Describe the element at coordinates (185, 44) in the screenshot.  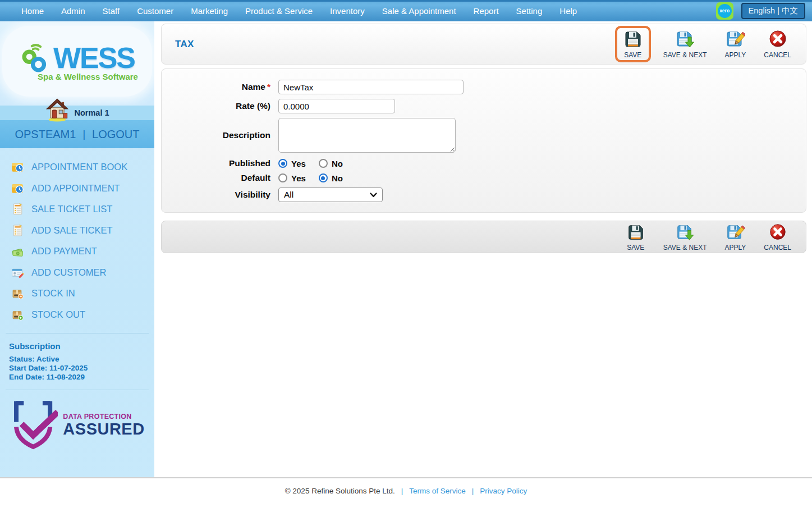
I see `page-title: TAX` at that location.